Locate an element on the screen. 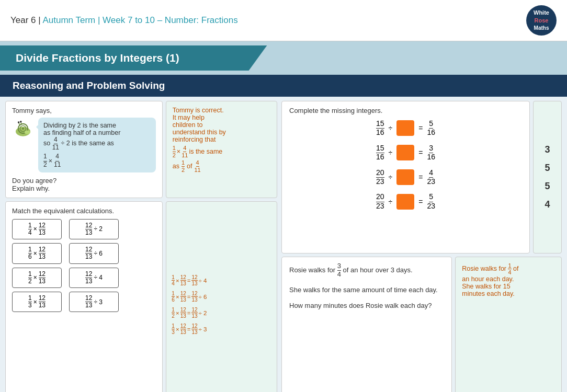 The image size is (567, 392). title-bar: Divide Fractions by Integers (1) is located at coordinates (152, 58).